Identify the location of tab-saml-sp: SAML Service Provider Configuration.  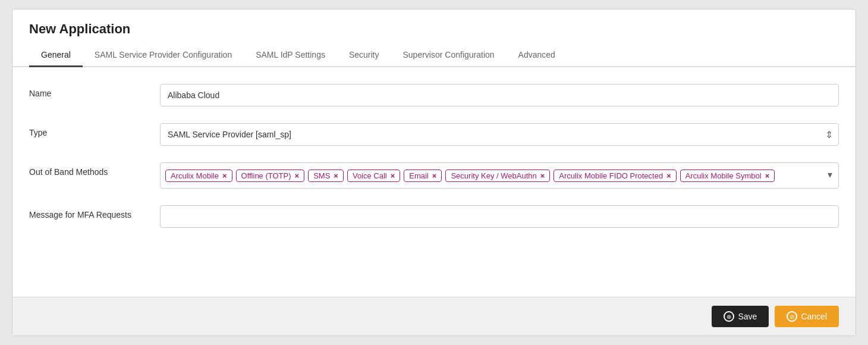
(163, 56).